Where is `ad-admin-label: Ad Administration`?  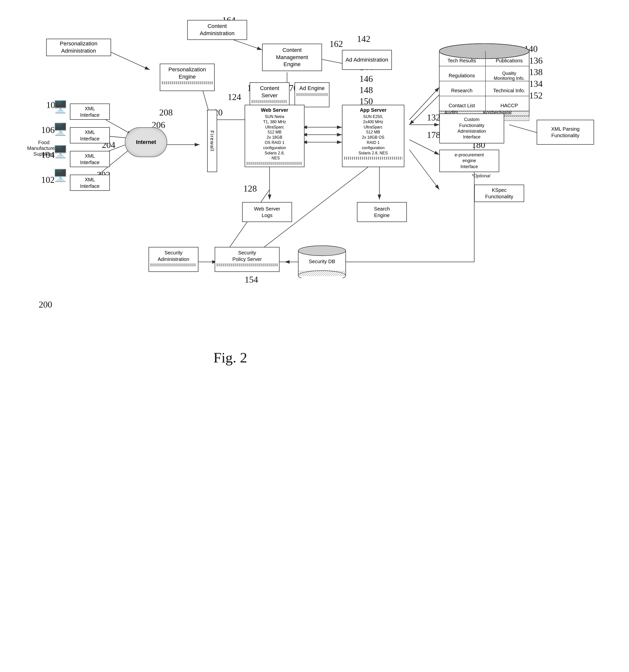 ad-admin-label: Ad Administration is located at coordinates (367, 60).